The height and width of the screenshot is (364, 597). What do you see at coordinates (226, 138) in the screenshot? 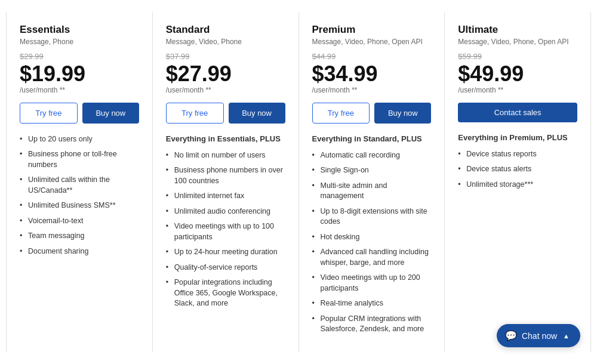
I see `plus-label: Everything in Essentials, PLUS` at bounding box center [226, 138].